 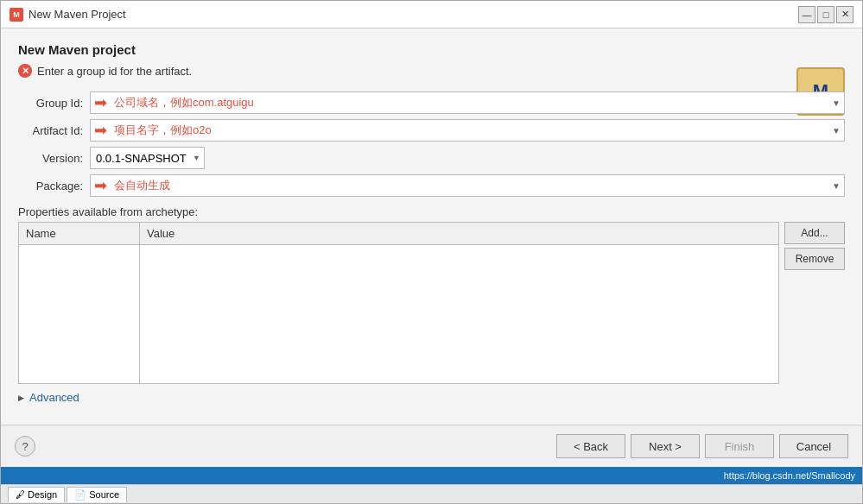 What do you see at coordinates (21, 495) in the screenshot?
I see `design-tab-icon: 🖋` at bounding box center [21, 495].